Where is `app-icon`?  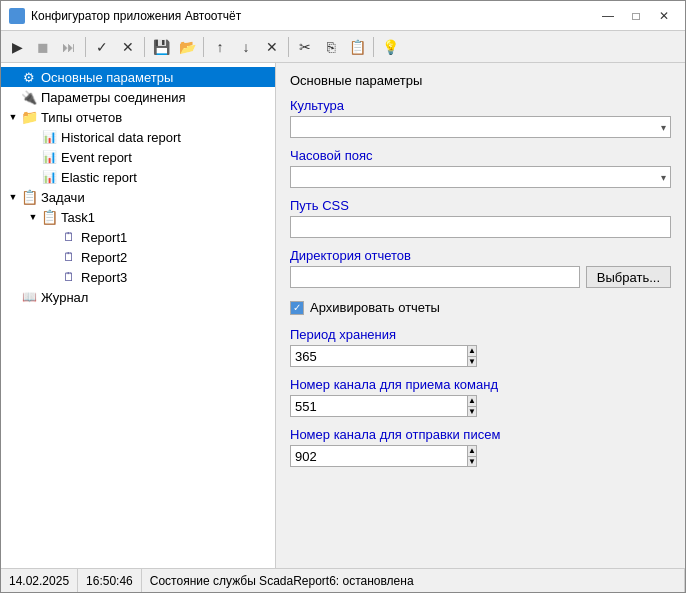
app-icon is located at coordinates (17, 16).